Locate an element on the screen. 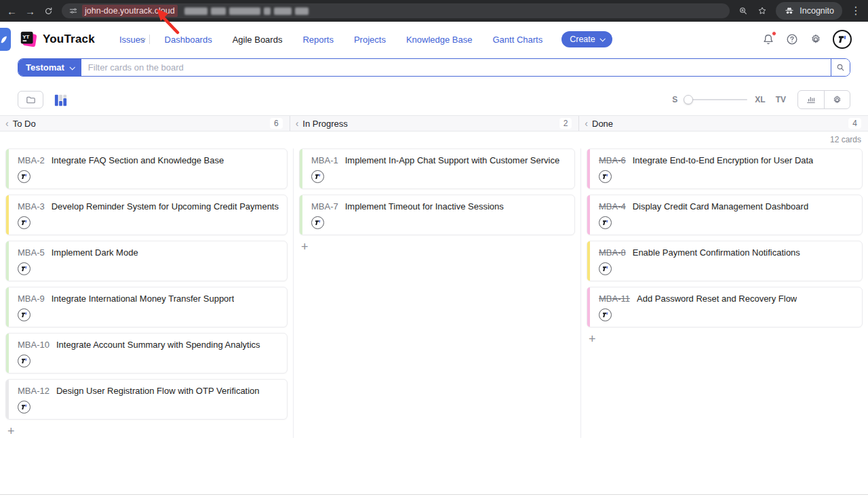 The width and height of the screenshot is (868, 503). issue-title: Implement In-App Chat Support with Custo… is located at coordinates (452, 160).